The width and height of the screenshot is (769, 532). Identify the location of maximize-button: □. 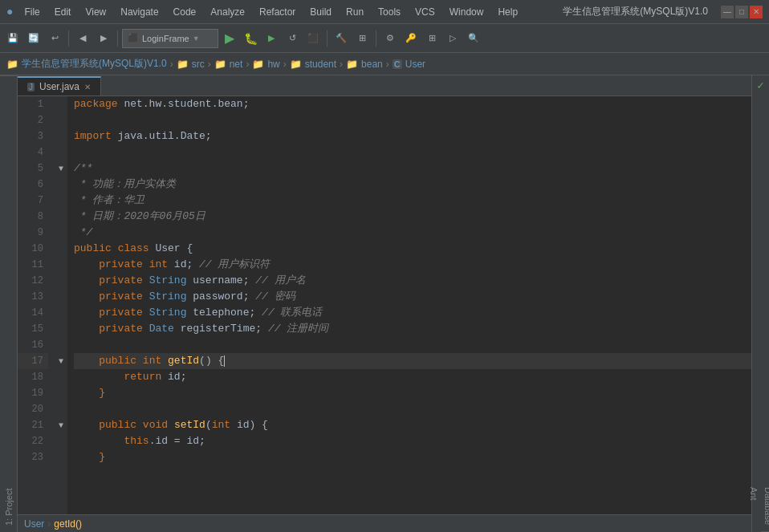
(742, 12).